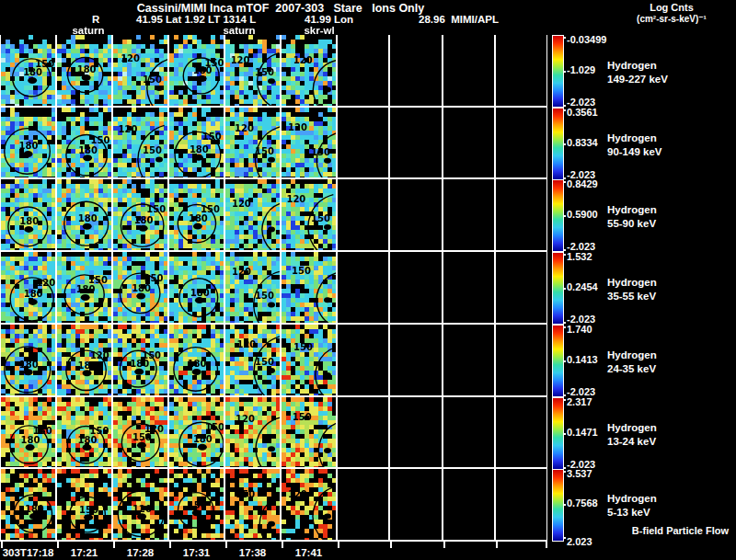 Image resolution: width=736 pixels, height=560 pixels. What do you see at coordinates (632, 296) in the screenshot?
I see `energy-label: 35-55 keV` at bounding box center [632, 296].